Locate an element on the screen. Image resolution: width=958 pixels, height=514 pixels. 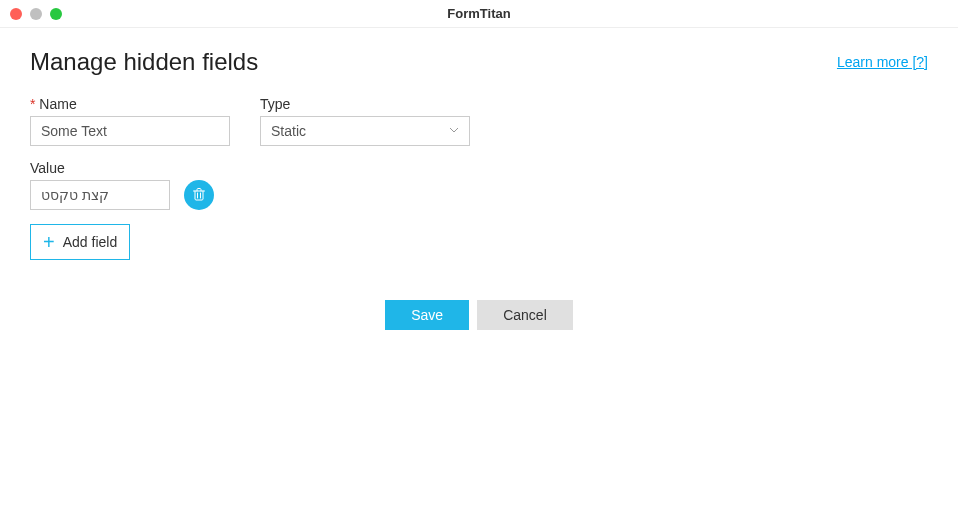
plus-icon: + is located at coordinates (49, 242).